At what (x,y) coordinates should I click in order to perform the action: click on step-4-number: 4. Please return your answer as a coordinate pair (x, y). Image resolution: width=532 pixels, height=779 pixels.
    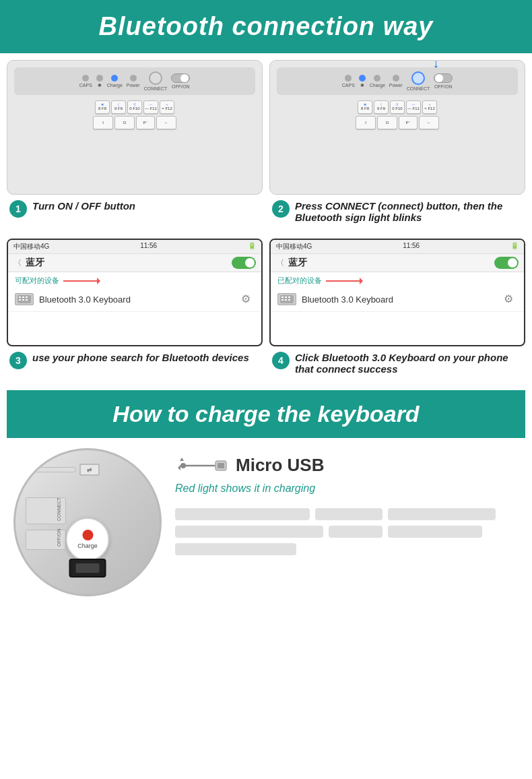
    Looking at the image, I should click on (281, 361).